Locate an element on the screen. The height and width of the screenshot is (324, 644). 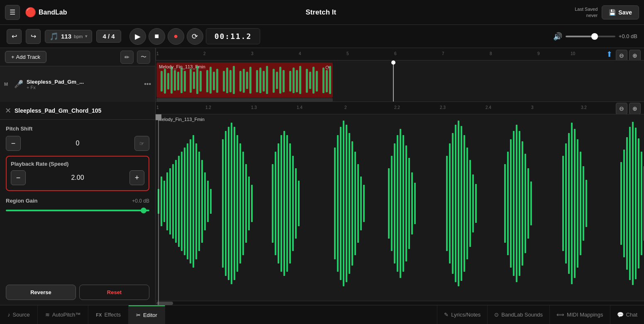
midi-label: MIDI Mappings is located at coordinates (585, 315).